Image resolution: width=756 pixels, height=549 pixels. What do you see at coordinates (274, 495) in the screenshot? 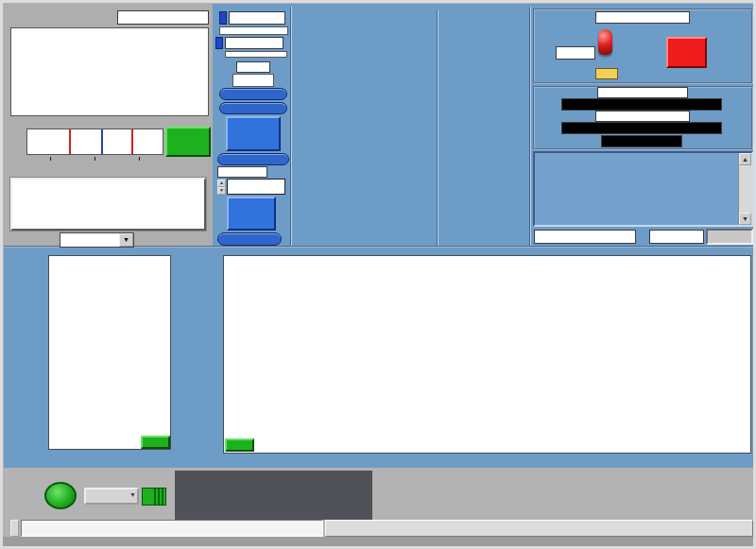
I see `fkey-strip` at bounding box center [274, 495].